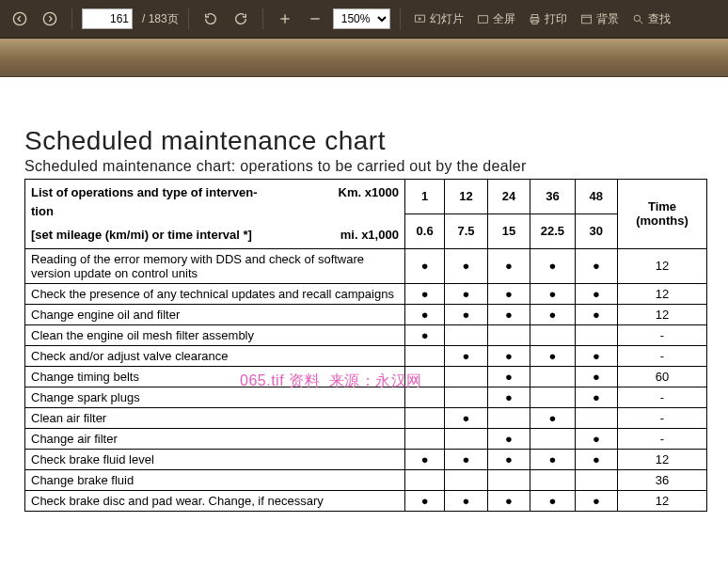 This screenshot has width=728, height=585. What do you see at coordinates (215, 459) in the screenshot?
I see `operation-cell: Check brake fluid level` at bounding box center [215, 459].